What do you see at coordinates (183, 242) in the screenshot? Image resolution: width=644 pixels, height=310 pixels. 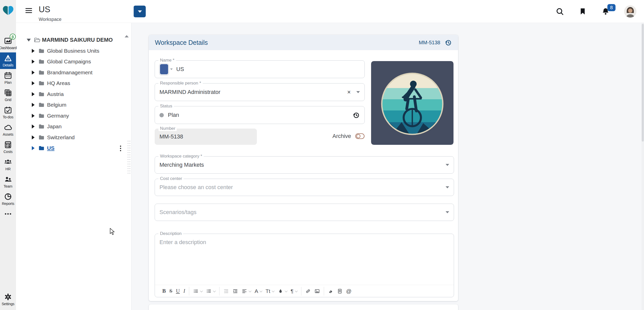 I see `description-placeholder: Enter a description` at bounding box center [183, 242].